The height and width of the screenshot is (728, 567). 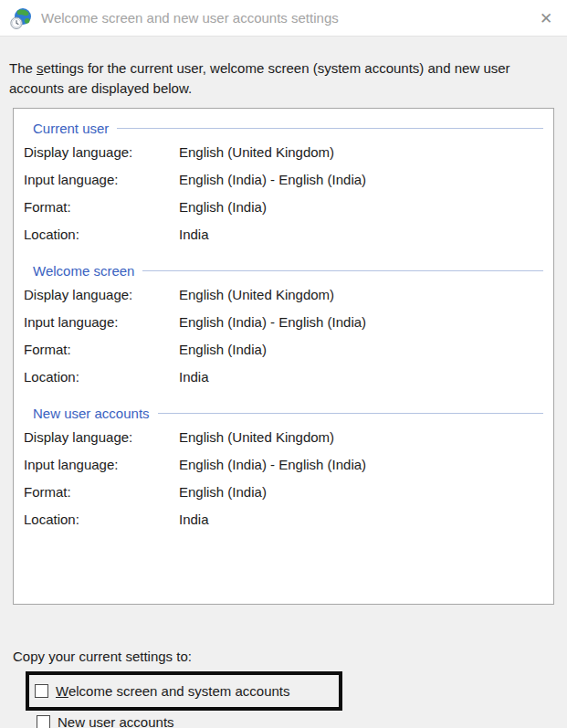 What do you see at coordinates (21, 18) in the screenshot?
I see `region-and-language-icon` at bounding box center [21, 18].